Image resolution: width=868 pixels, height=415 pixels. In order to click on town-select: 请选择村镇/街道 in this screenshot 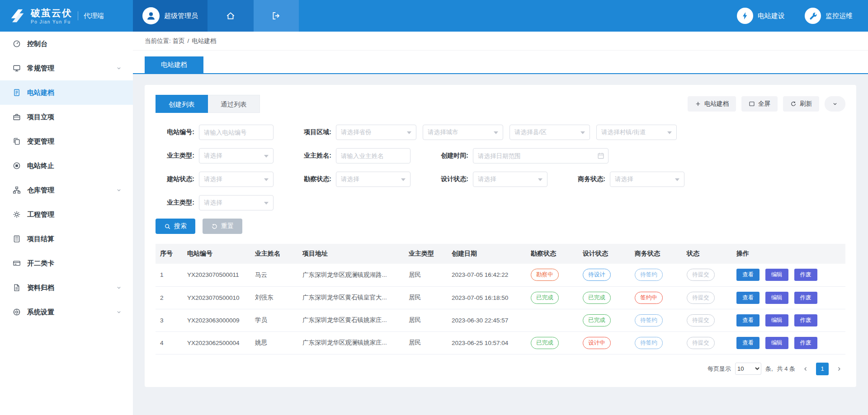, I will do `click(637, 132)`.